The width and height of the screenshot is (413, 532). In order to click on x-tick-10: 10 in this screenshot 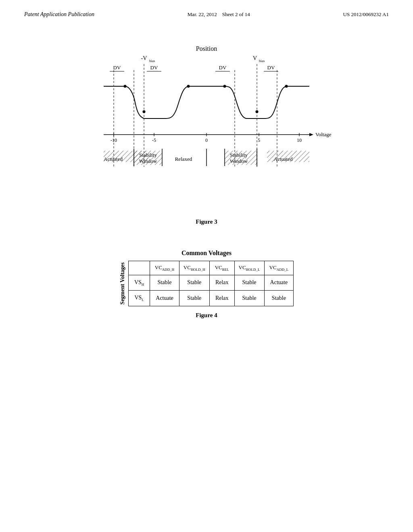, I will do `click(299, 140)`.